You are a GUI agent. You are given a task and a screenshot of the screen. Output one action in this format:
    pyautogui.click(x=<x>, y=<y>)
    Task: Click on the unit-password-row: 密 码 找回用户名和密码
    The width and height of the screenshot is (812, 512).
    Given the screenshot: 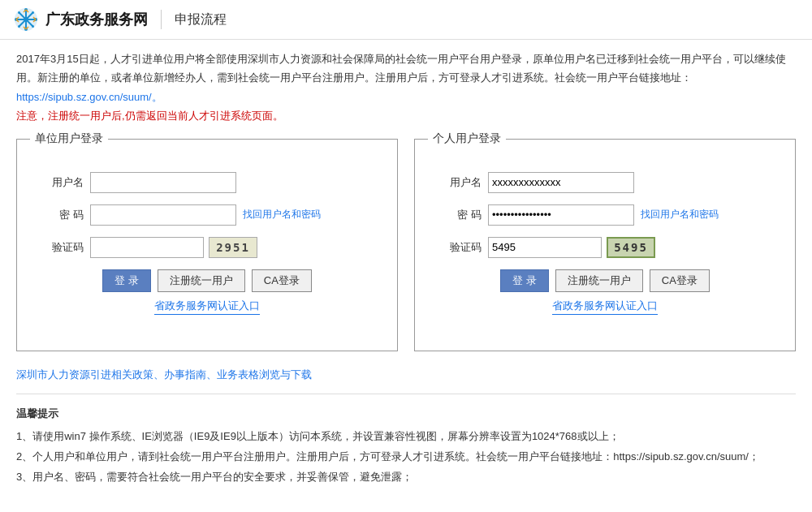 What is the action you would take?
    pyautogui.click(x=207, y=215)
    